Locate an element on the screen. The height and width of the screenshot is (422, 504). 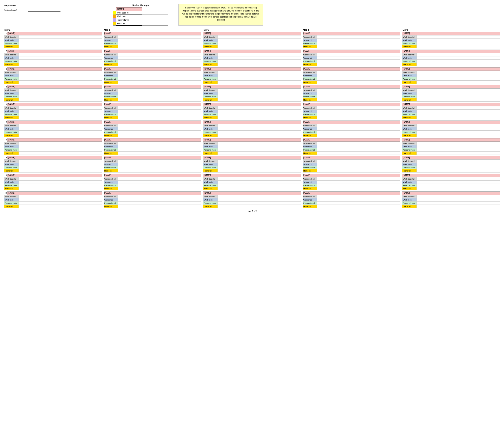
contact-value-m5-r6-f3 is located at coordinates (458, 135).